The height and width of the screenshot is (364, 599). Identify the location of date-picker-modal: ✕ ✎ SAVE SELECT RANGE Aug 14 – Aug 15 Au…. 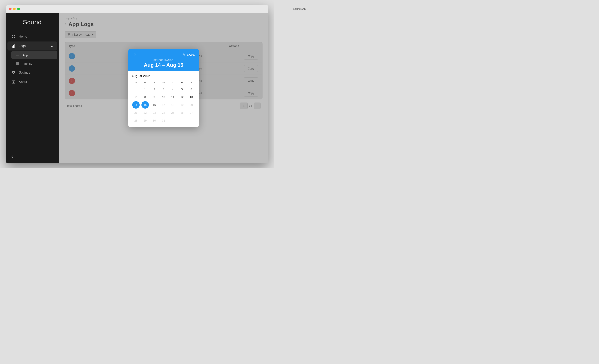
(164, 88).